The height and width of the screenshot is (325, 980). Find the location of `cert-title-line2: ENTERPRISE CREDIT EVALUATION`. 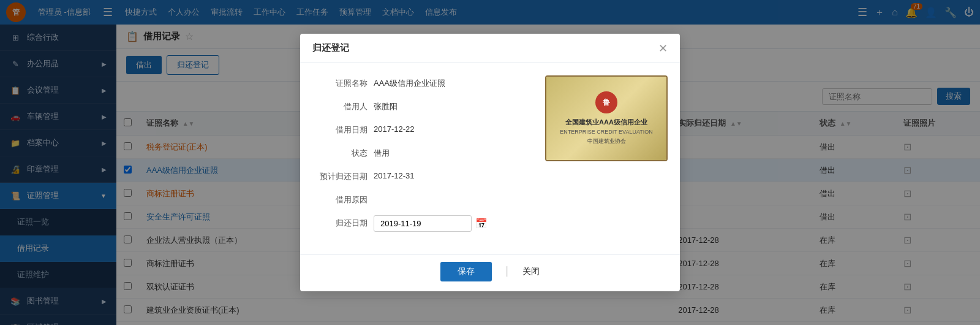

cert-title-line2: ENTERPRISE CREDIT EVALUATION is located at coordinates (606, 132).